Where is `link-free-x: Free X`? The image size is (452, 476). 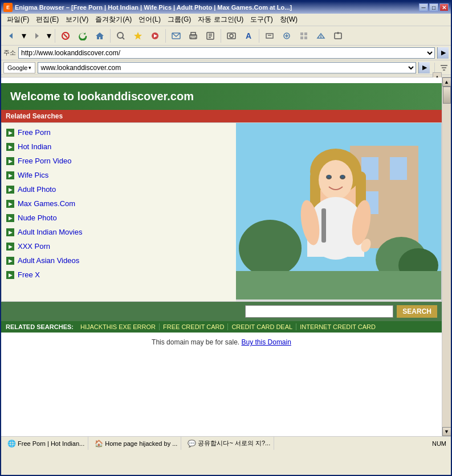
link-free-x: Free X is located at coordinates (28, 274).